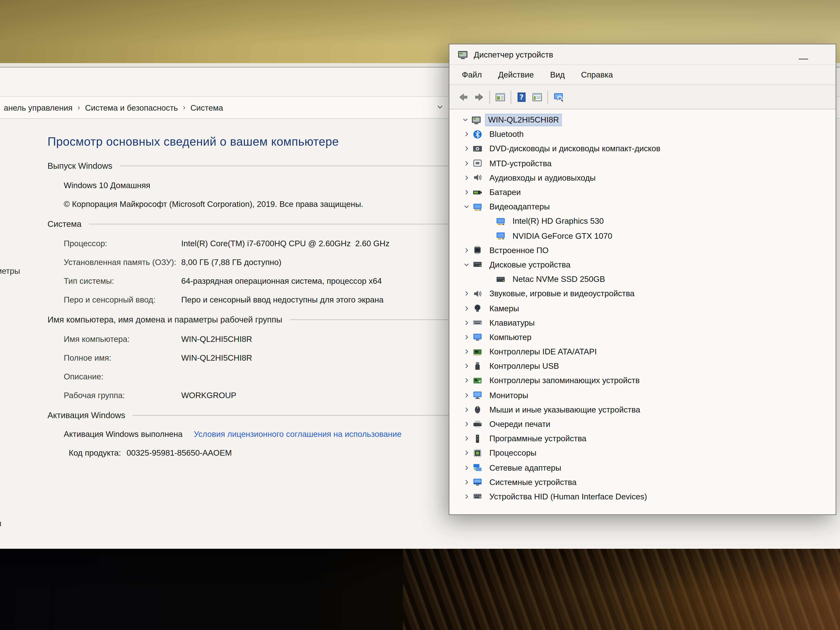  What do you see at coordinates (559, 279) in the screenshot?
I see `tree-item-label: Netac NVMe SSD 250GB` at bounding box center [559, 279].